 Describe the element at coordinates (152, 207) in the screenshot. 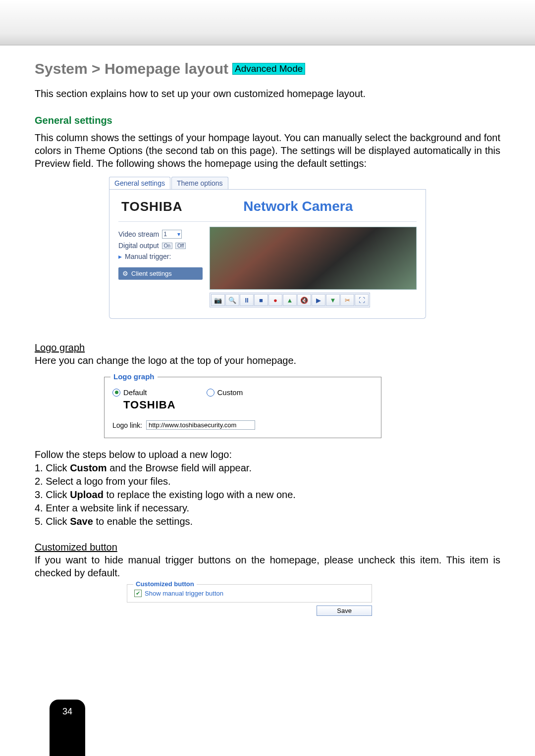

I see `preview-brand-logo: TOSHIBA` at that location.